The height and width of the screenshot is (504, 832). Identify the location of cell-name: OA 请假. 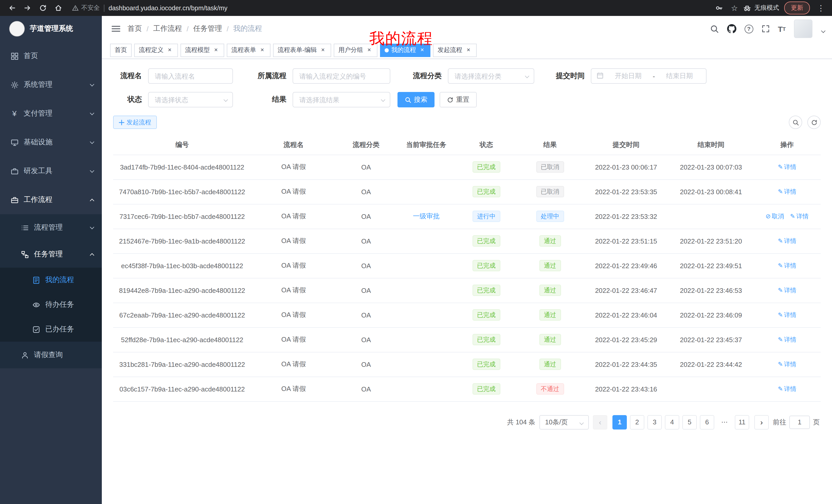
(294, 389).